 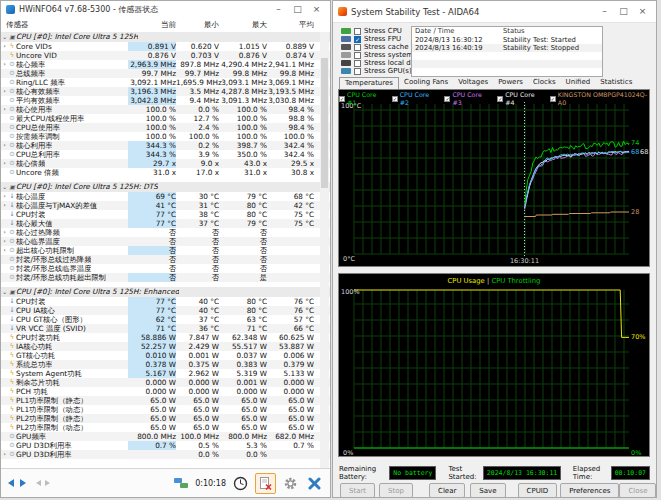 What do you see at coordinates (447, 490) in the screenshot?
I see `clear-button: Clear` at bounding box center [447, 490].